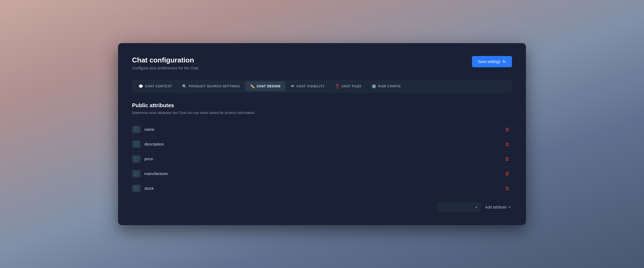 The height and width of the screenshot is (268, 644). Describe the element at coordinates (155, 86) in the screenshot. I see `tab-chat-context: 💬CHAT CONTEXT` at that location.